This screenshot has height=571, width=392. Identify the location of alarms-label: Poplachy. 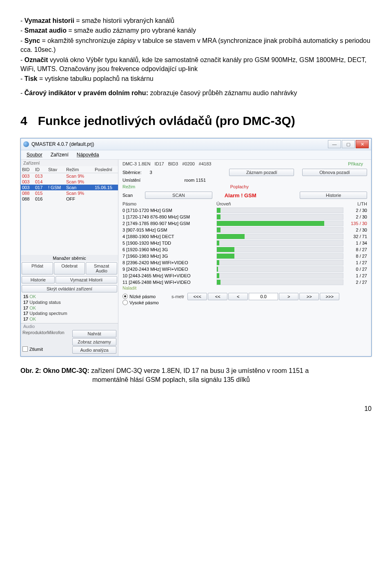
(239, 187).